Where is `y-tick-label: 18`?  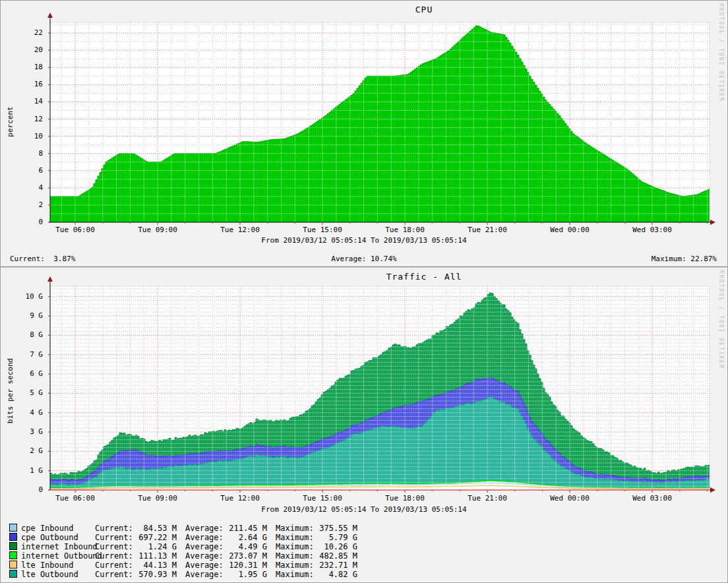
y-tick-label: 18 is located at coordinates (30, 67).